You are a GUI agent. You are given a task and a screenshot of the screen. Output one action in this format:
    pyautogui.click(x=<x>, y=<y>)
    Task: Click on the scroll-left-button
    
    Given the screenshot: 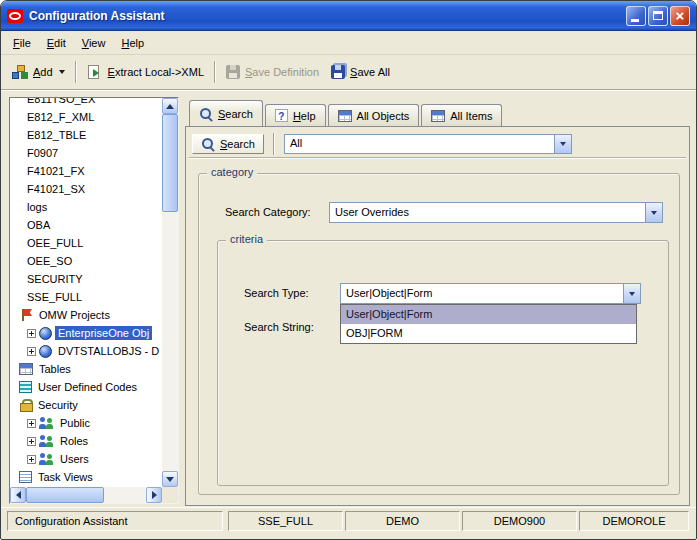 What is the action you would take?
    pyautogui.click(x=18, y=495)
    